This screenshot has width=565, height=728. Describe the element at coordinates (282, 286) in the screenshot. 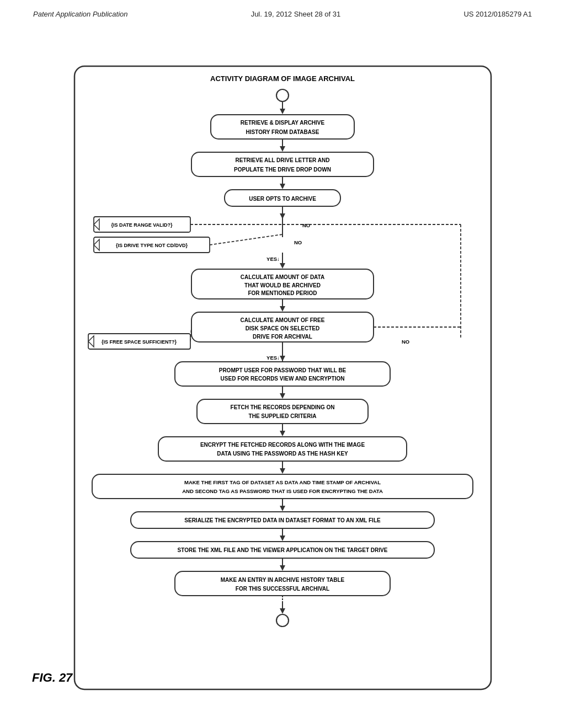

I see `node-calc-data-2: THAT WOULD BE ARCHIVED` at that location.